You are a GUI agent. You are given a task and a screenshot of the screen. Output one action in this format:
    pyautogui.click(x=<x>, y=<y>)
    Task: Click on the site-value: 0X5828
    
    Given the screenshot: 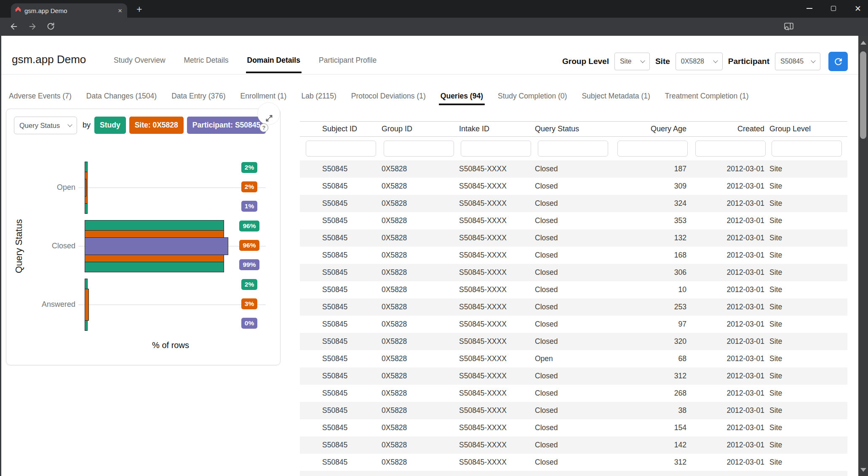 What is the action you would take?
    pyautogui.click(x=692, y=61)
    